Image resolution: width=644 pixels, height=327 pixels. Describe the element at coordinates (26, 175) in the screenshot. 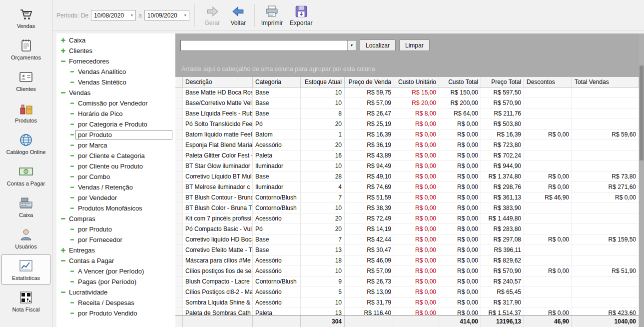

I see `sidebar-item-contas-a-pagar: Contas a Pagar` at that location.